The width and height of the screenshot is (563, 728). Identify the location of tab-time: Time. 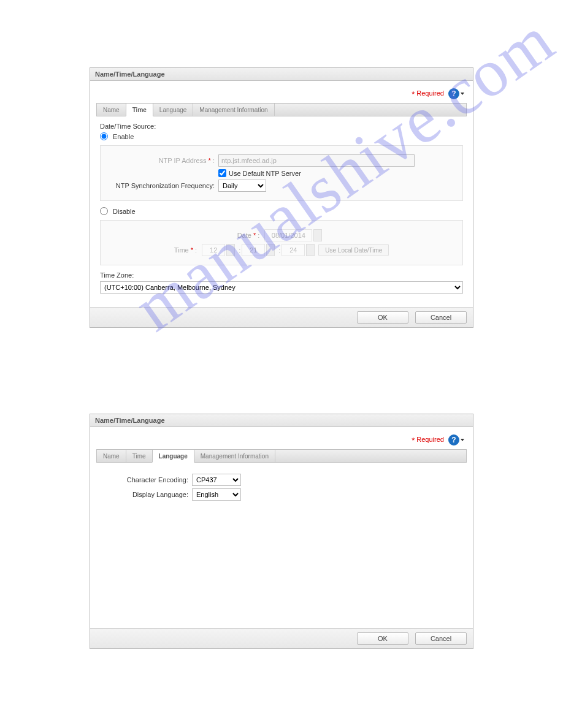
(140, 110).